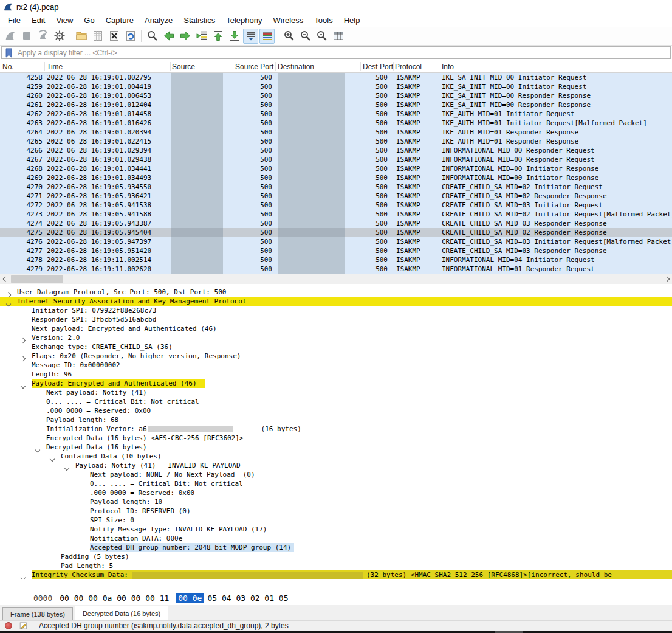 The height and width of the screenshot is (633, 672). Describe the element at coordinates (336, 169) in the screenshot. I see `packet-row: 42682022-06-28 16:19:01.034441500500ISAK…` at that location.